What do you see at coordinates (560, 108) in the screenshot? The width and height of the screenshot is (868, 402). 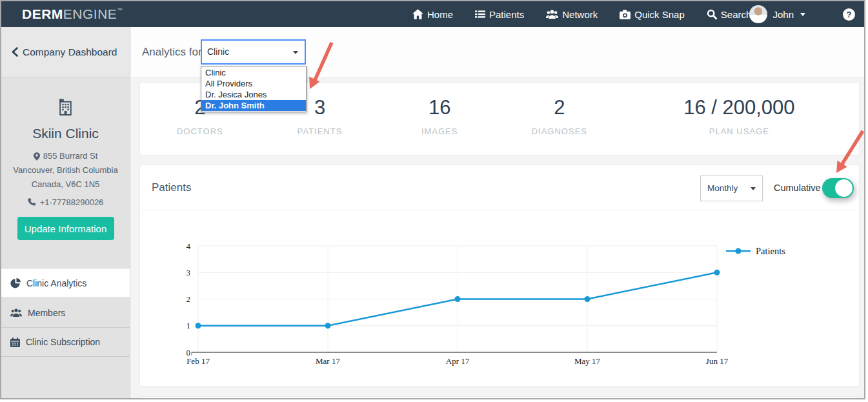 I see `stat-value: 2` at bounding box center [560, 108].